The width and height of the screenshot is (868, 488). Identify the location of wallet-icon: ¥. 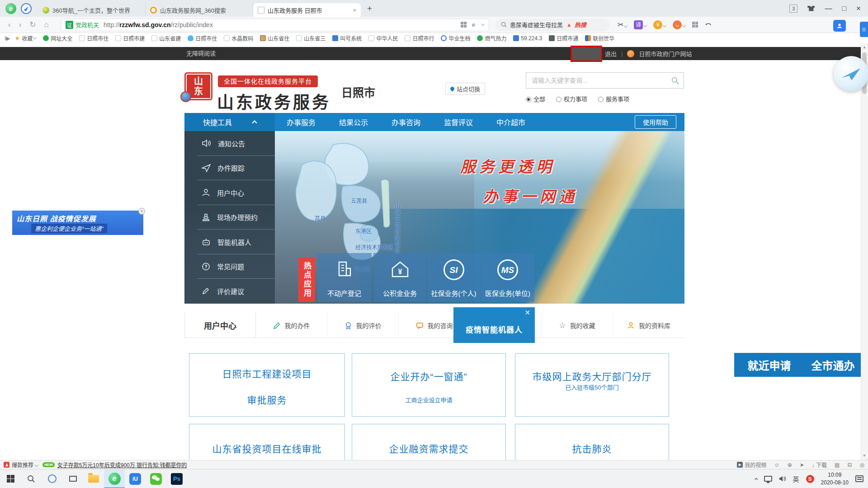
(660, 25).